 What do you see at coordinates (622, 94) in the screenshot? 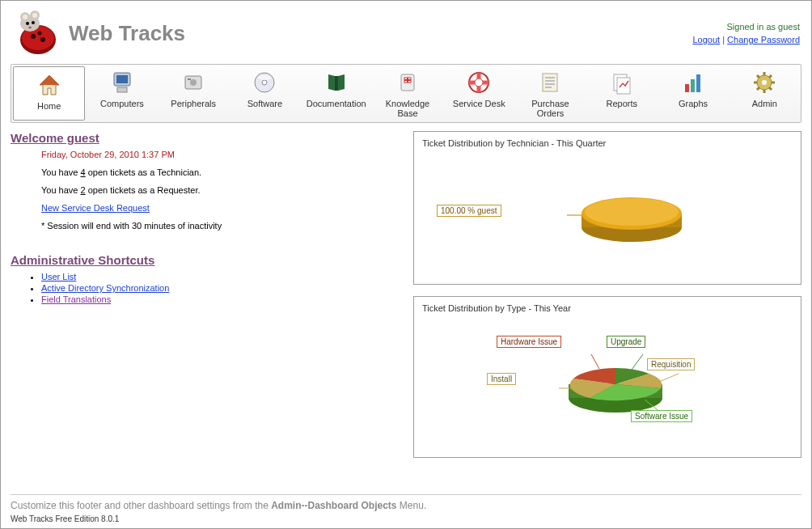
I see `nav-reports: Reports` at bounding box center [622, 94].